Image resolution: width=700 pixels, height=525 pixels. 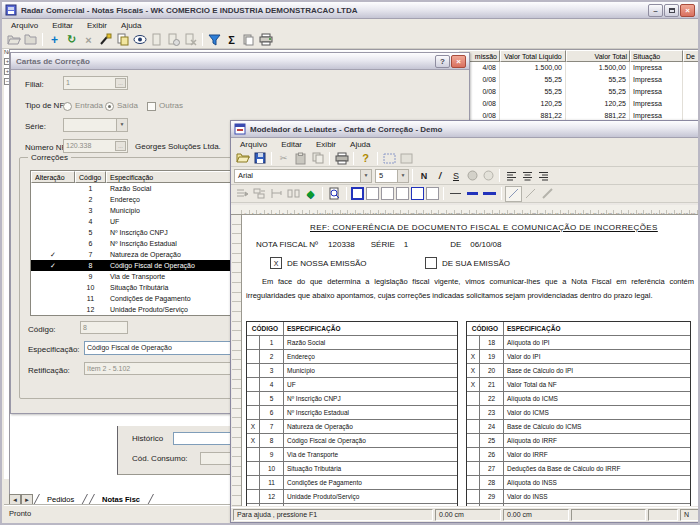 I want to click on delete-button: ×, so click(x=88, y=40).